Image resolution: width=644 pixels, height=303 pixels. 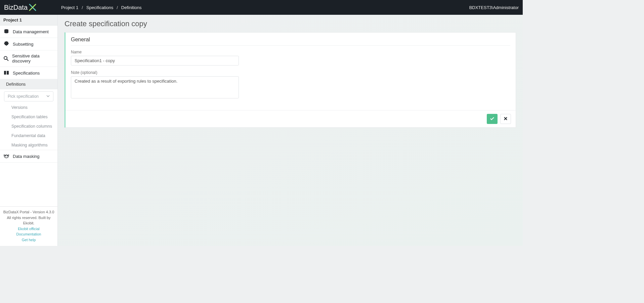 I want to click on form-group-name: Name, so click(x=155, y=58).